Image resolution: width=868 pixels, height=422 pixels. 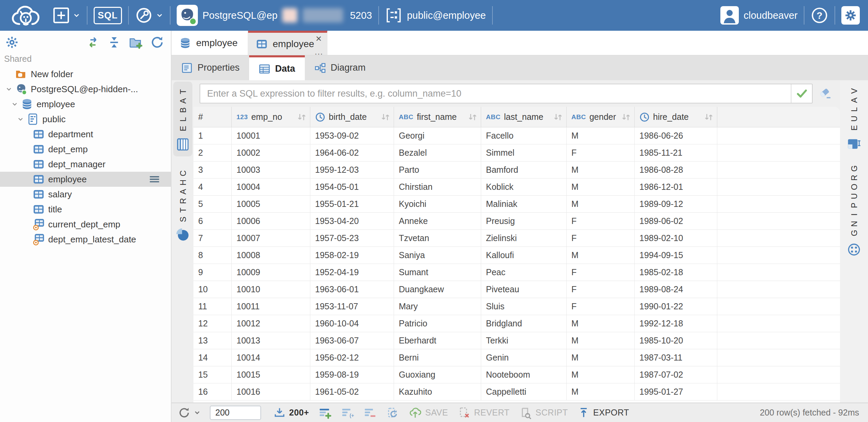 I want to click on tree-item: dept_emp, so click(x=85, y=149).